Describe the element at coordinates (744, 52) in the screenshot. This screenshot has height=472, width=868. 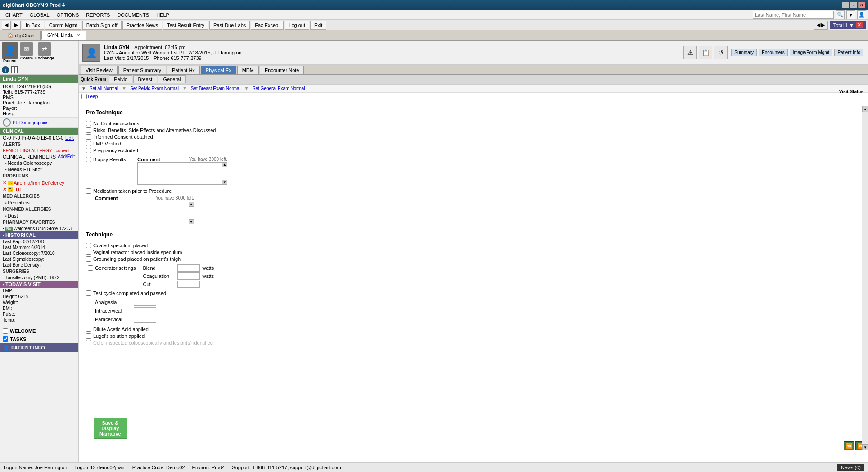
I see `summary-btn: Summary` at that location.